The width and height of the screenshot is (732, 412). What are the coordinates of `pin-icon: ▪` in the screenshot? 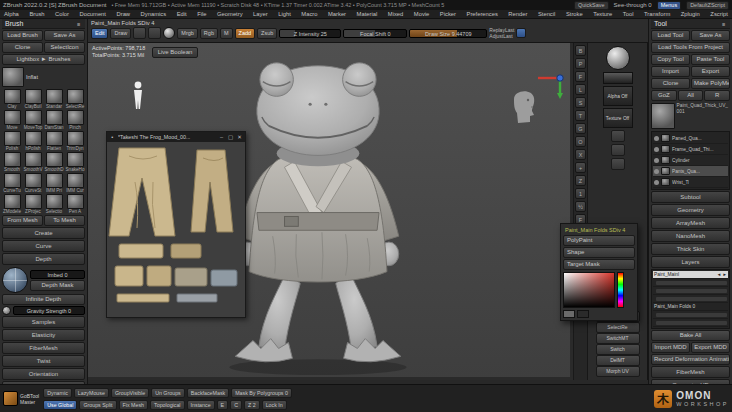 It's located at (112, 137).